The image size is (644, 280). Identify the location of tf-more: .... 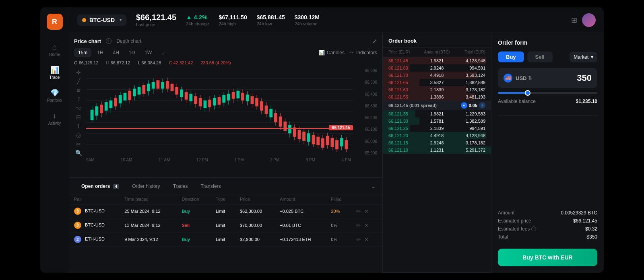
(163, 53).